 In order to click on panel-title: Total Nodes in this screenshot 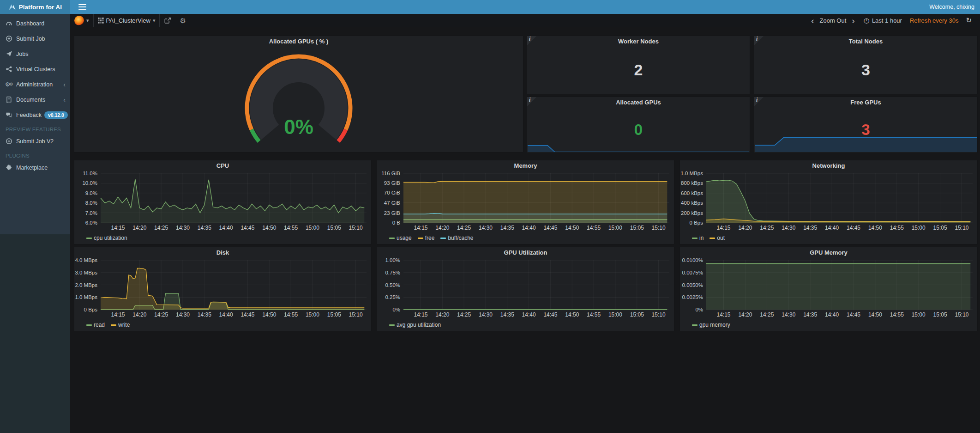, I will do `click(866, 41)`.